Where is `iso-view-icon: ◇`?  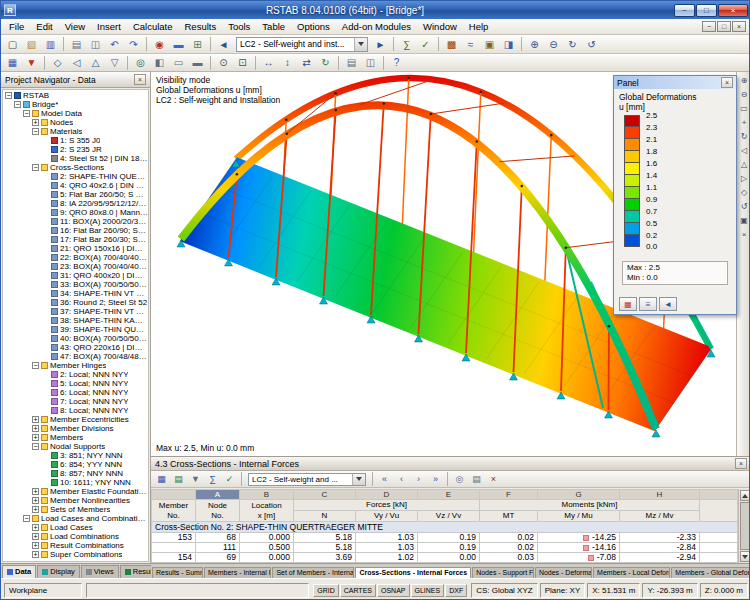
iso-view-icon: ◇ is located at coordinates (744, 192).